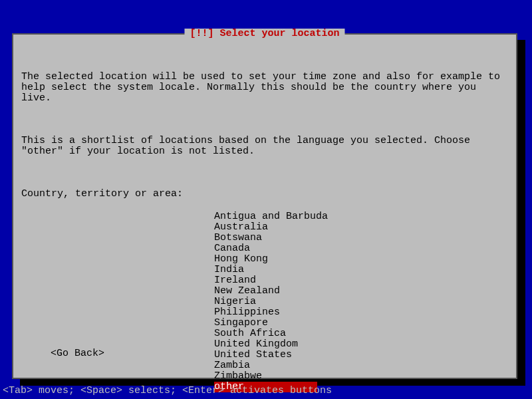  Describe the element at coordinates (266, 376) in the screenshot. I see `list-item: Zimbabwe` at that location.